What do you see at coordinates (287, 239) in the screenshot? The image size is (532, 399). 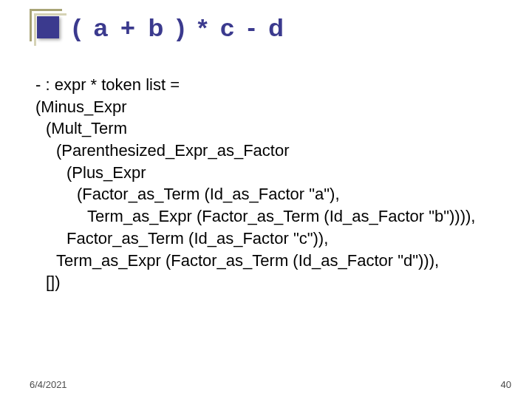 I see `body-line: Factor_as_Term (Id_as_Factor "c")),` at bounding box center [287, 239].